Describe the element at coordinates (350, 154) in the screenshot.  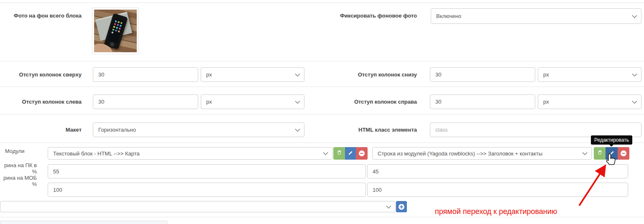
I see `edit-pencil-icon` at that location.